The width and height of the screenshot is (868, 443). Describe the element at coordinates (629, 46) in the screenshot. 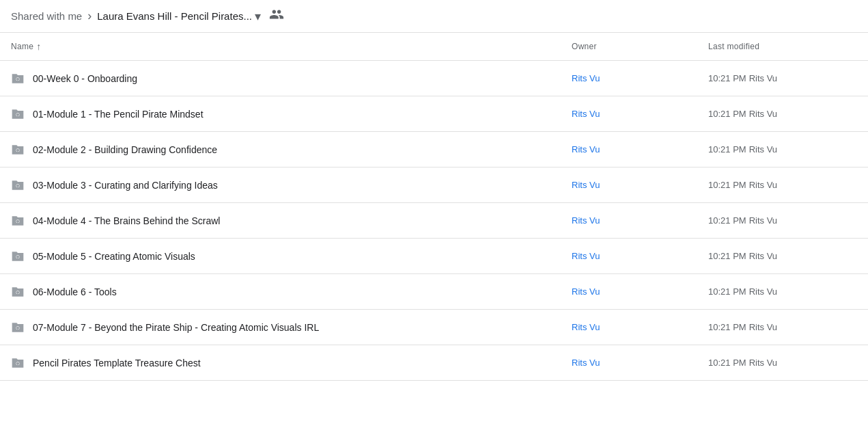

I see `column-header-owner: Owner` at that location.